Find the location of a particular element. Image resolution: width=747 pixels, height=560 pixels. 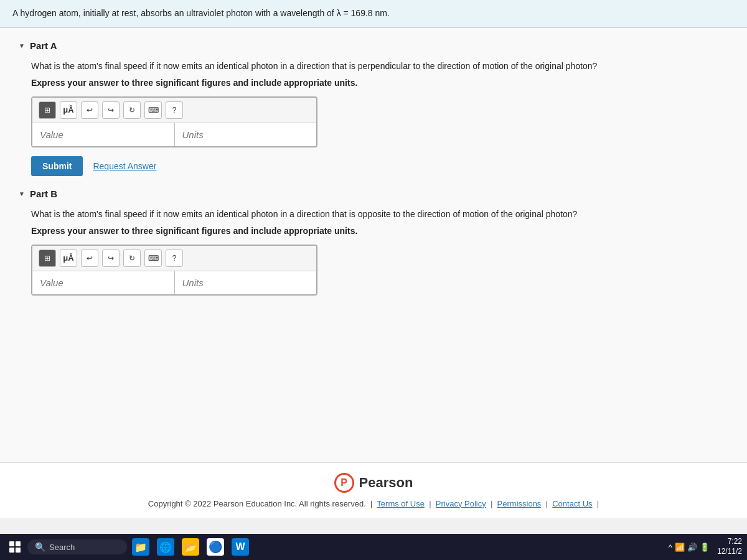

part-b-header: ▼ Part B is located at coordinates (374, 194).